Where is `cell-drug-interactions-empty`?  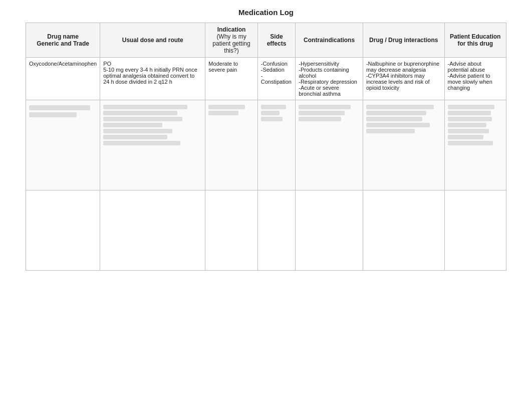
cell-drug-interactions-empty is located at coordinates (404, 231).